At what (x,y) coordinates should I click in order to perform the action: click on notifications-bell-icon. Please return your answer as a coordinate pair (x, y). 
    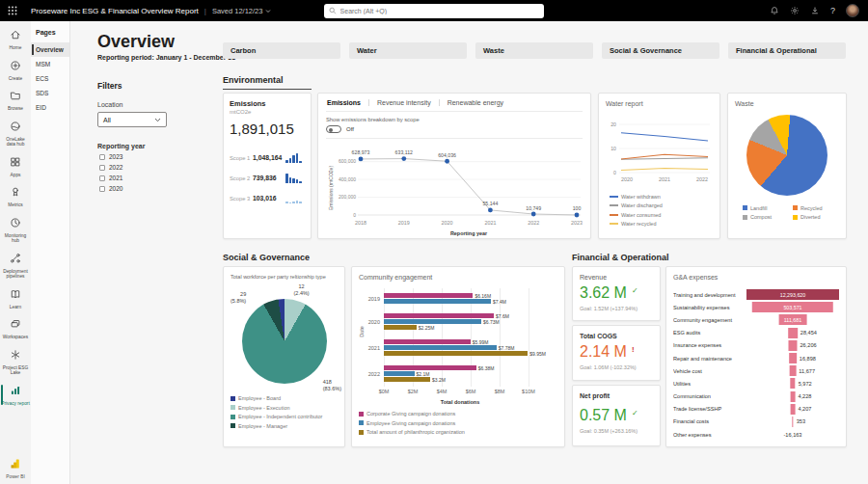
    Looking at the image, I should click on (774, 11).